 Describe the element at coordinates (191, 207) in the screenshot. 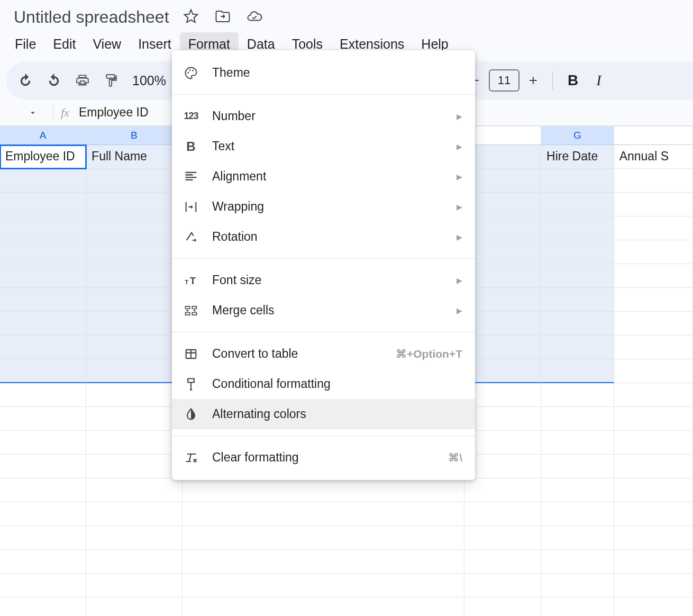

I see `wrap-text-icon` at that location.